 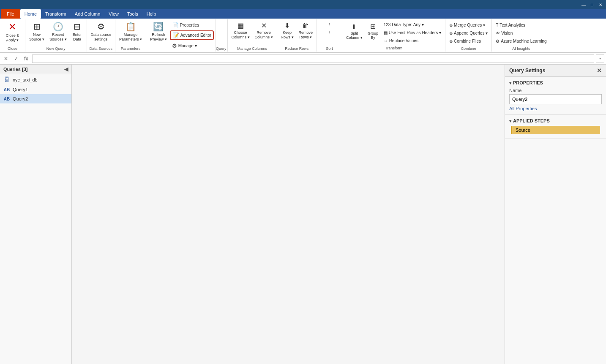 What do you see at coordinates (555, 96) in the screenshot?
I see `properties-section: ▾ PROPERTIES Name All Properties` at bounding box center [555, 96].